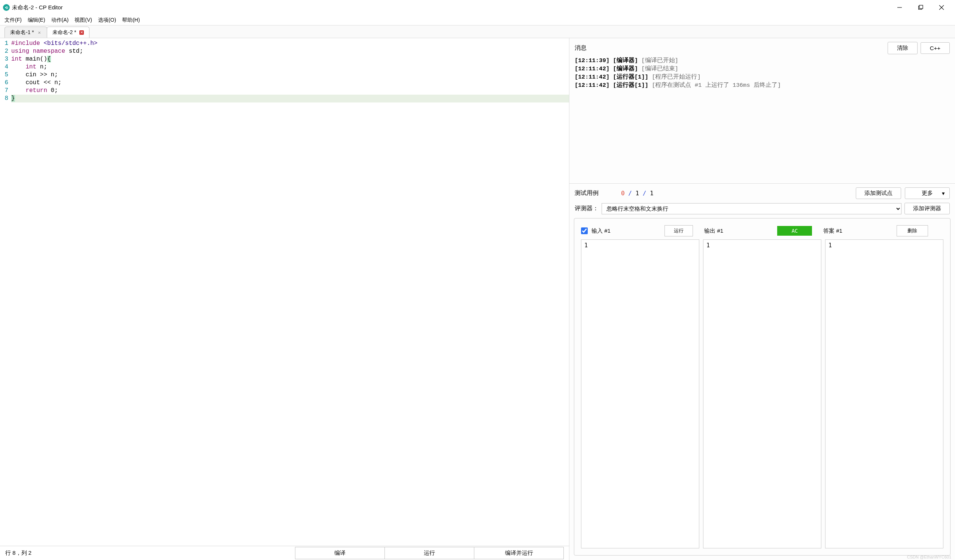  What do you see at coordinates (762, 394) in the screenshot?
I see `output-textarea: 1` at bounding box center [762, 394].